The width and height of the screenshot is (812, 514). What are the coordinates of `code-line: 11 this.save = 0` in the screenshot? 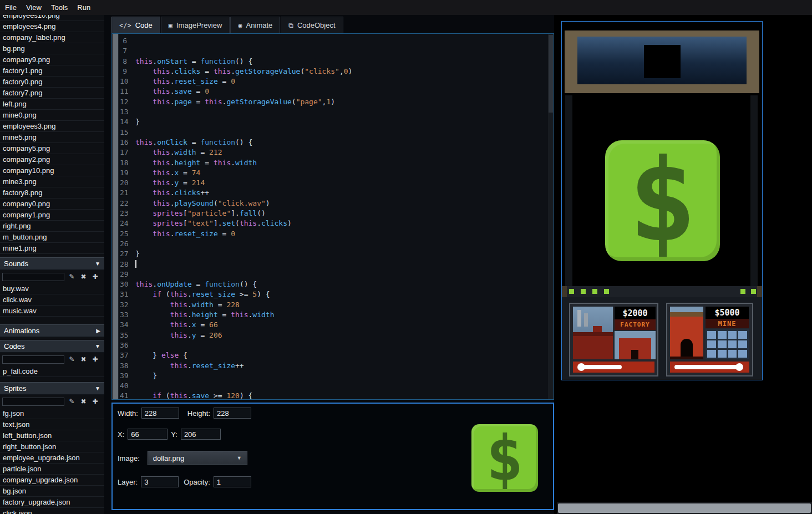 It's located at (333, 91).